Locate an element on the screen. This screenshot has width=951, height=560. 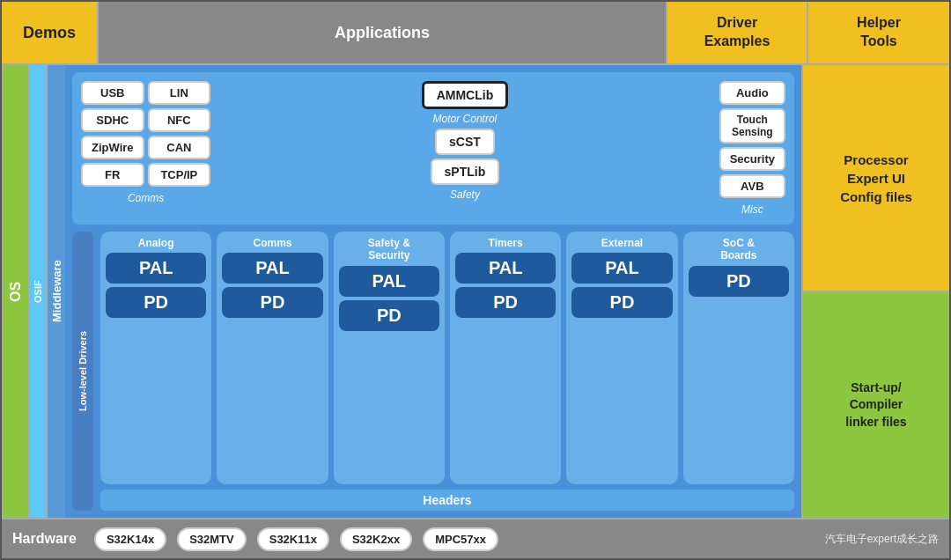
top-row: Demos Applications DriverExamples Helper… is located at coordinates (476, 33).